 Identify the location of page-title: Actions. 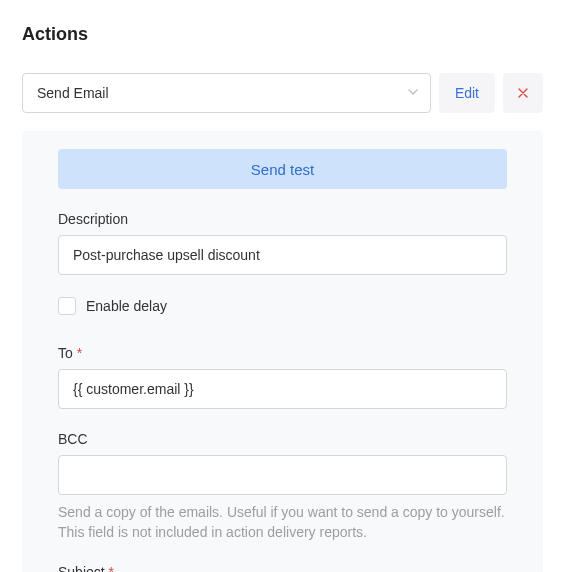
(282, 34).